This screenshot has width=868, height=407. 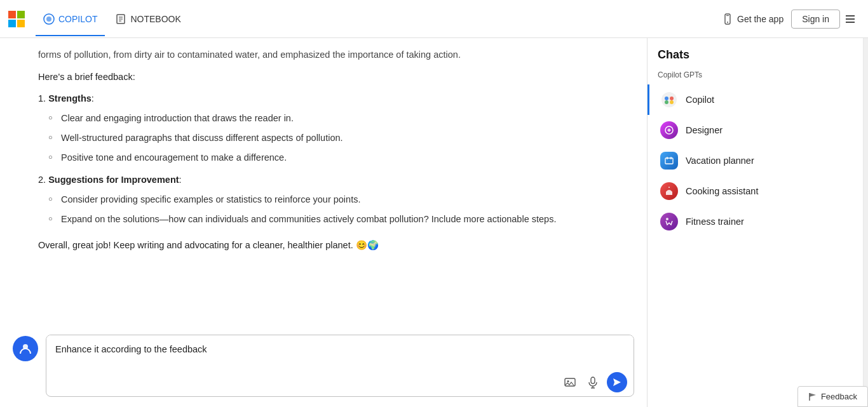 What do you see at coordinates (121, 19) in the screenshot?
I see `notebook-nav-icon` at bounding box center [121, 19].